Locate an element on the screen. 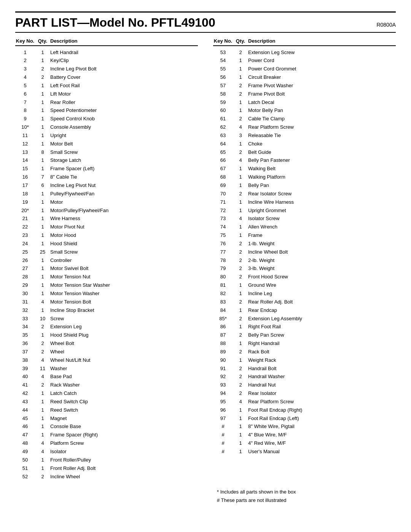  qty: 7 is located at coordinates (43, 177).